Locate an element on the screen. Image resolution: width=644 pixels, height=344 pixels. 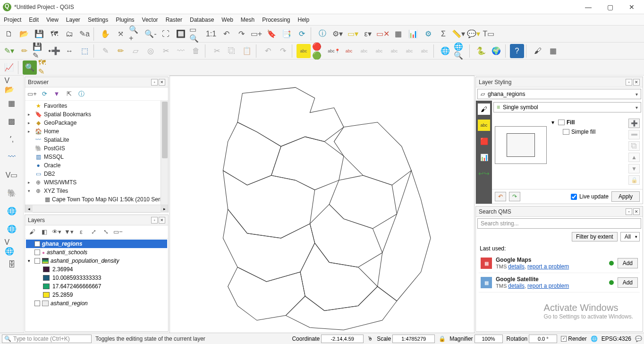
layers-style-icon: 🖌 is located at coordinates (32, 232).